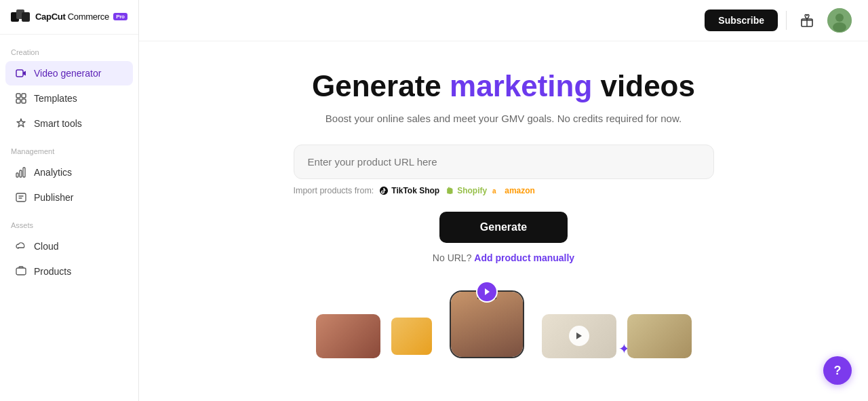 The image size is (868, 401). Describe the element at coordinates (53, 172) in the screenshot. I see `sidebar-item-label: Analytics` at that location.